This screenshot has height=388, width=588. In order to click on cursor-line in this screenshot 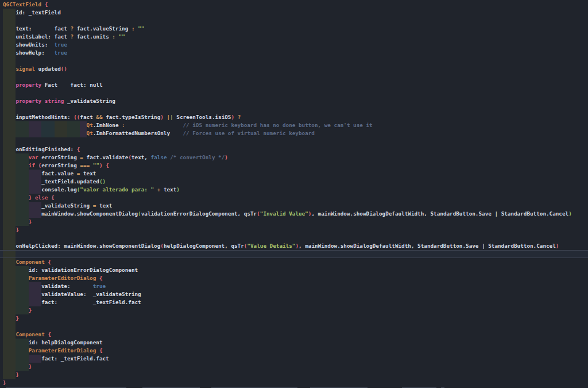, I will do `click(294, 254)`.